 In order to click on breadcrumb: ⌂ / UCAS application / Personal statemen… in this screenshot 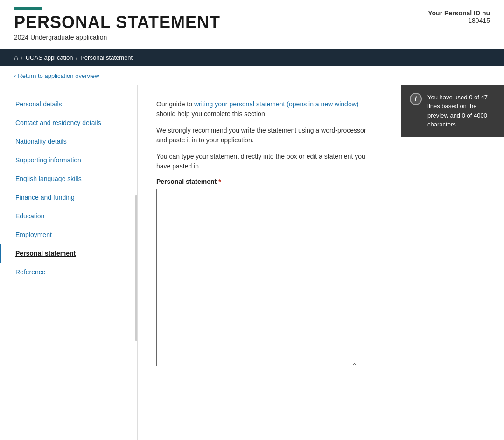, I will do `click(252, 58)`.